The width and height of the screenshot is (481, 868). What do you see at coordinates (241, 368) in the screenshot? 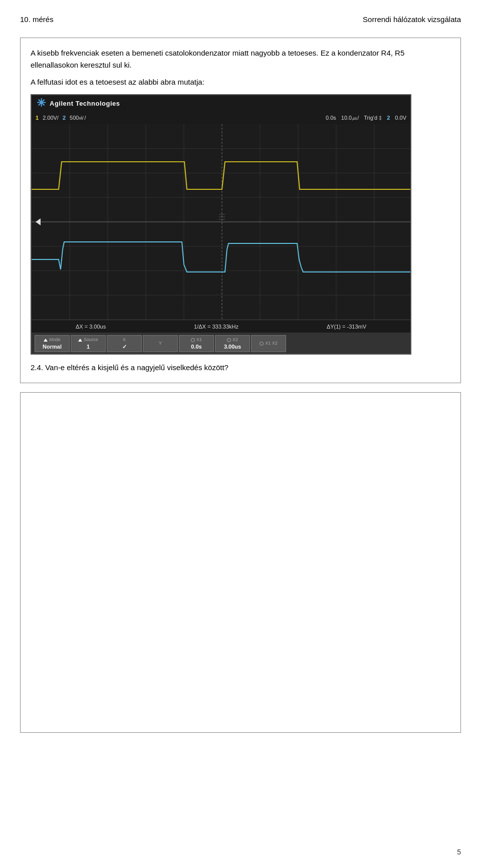
I see `question-24: 2.4. Van-e eltérés a kisjelű és a nagyje…` at bounding box center [241, 368].